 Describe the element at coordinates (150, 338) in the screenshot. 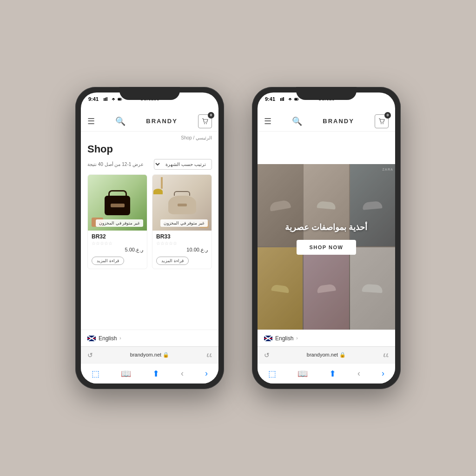

I see `language-bar-1: English ›` at that location.